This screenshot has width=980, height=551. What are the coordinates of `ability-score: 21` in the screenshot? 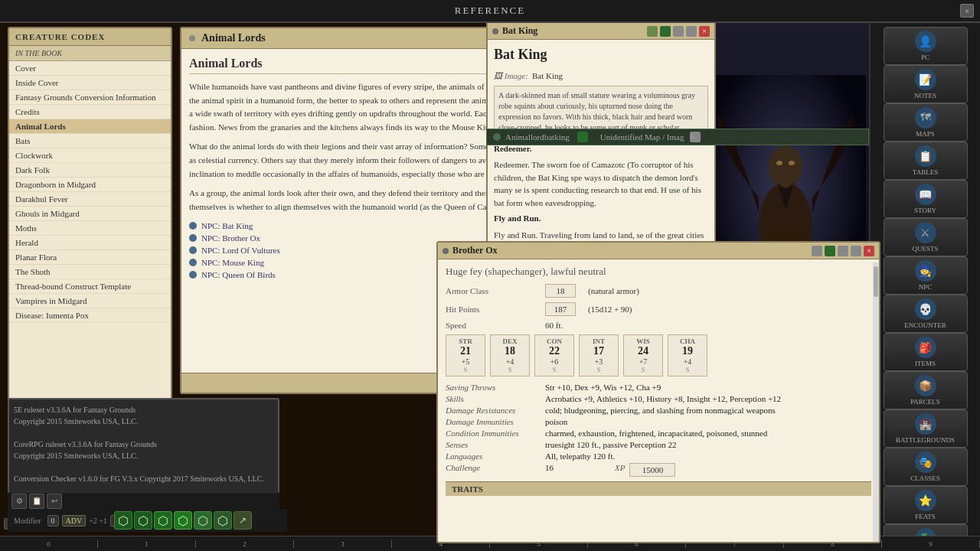 It's located at (466, 351).